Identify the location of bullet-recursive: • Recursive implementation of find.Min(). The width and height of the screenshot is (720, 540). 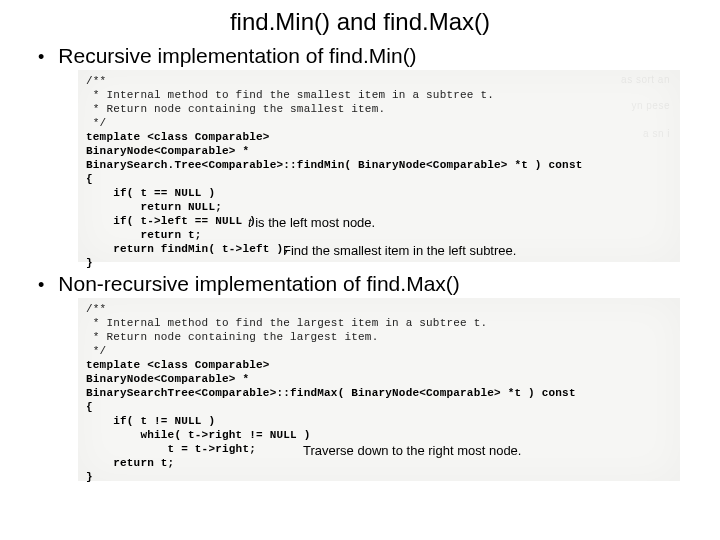
(360, 56).